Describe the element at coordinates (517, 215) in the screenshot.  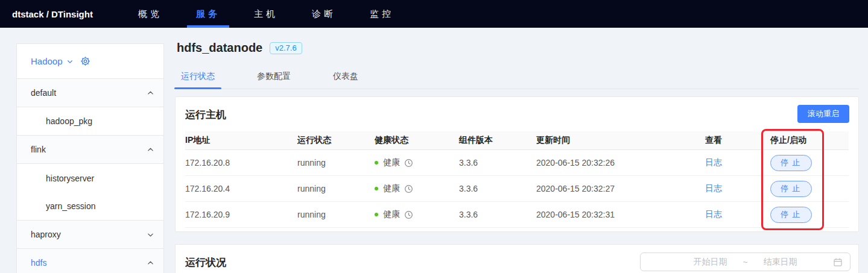
I see `table-row: 172.16.20.9 running 健康 3.3.6 2020-06-15 …` at that location.